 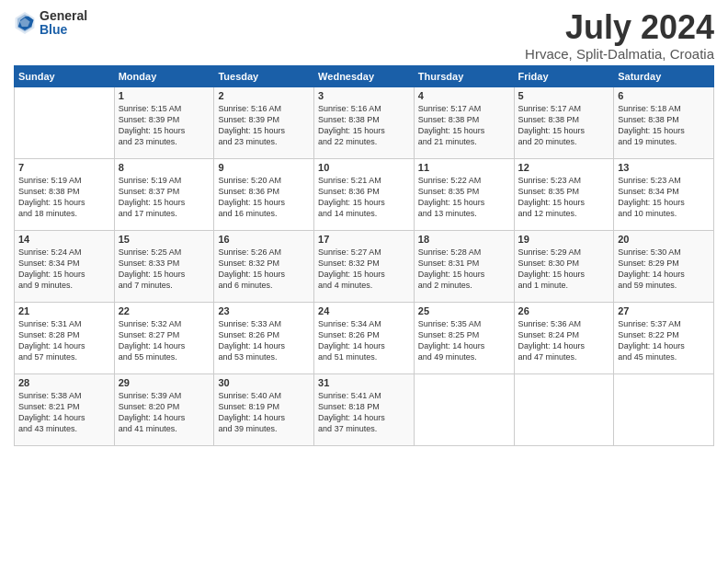 What do you see at coordinates (164, 194) in the screenshot?
I see `day-cell: 8Sunrise: 5:19 AM Sunset: 8:37 PM Daylig…` at bounding box center [164, 194].